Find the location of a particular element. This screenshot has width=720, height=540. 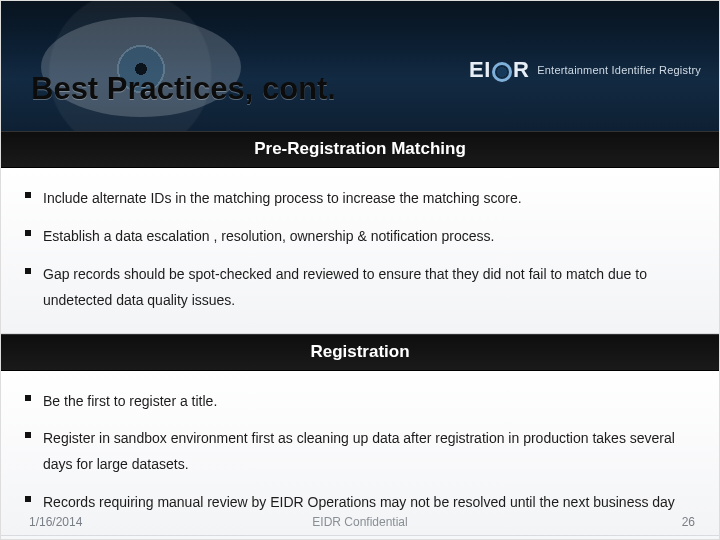

footer-confidential: EIDR Confidential is located at coordinates (360, 522).